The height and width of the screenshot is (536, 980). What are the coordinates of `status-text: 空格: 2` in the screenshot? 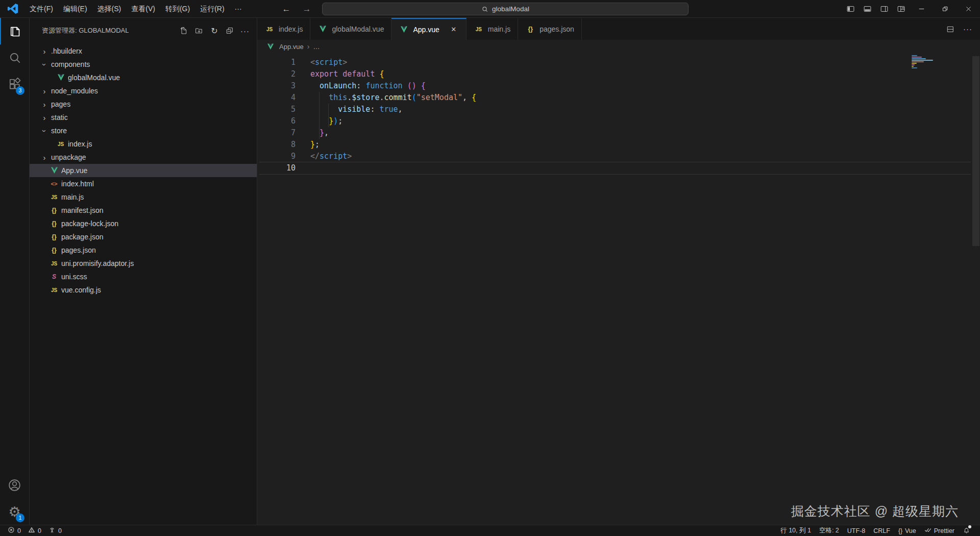 It's located at (829, 531).